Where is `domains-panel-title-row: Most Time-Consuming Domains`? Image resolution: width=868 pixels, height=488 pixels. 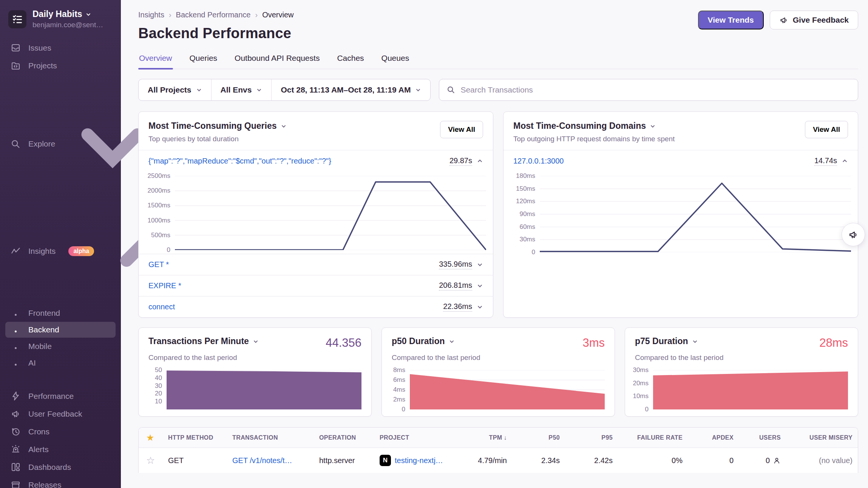 domains-panel-title-row: Most Time-Consuming Domains is located at coordinates (594, 126).